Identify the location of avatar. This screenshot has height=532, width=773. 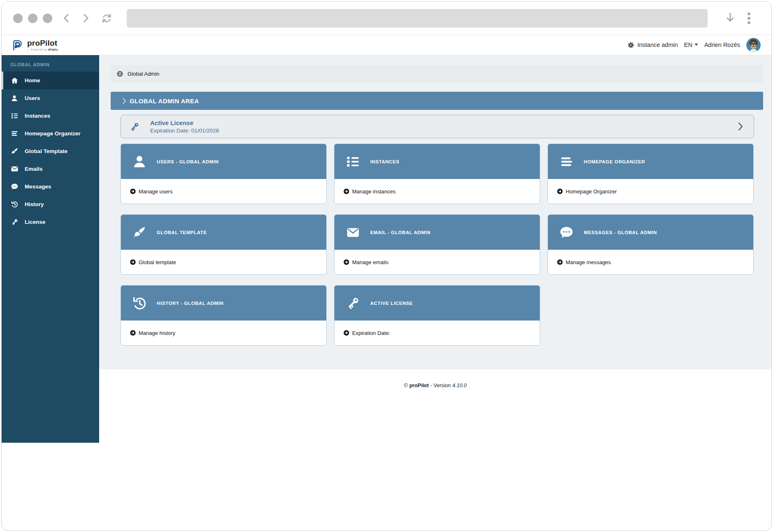
(754, 45).